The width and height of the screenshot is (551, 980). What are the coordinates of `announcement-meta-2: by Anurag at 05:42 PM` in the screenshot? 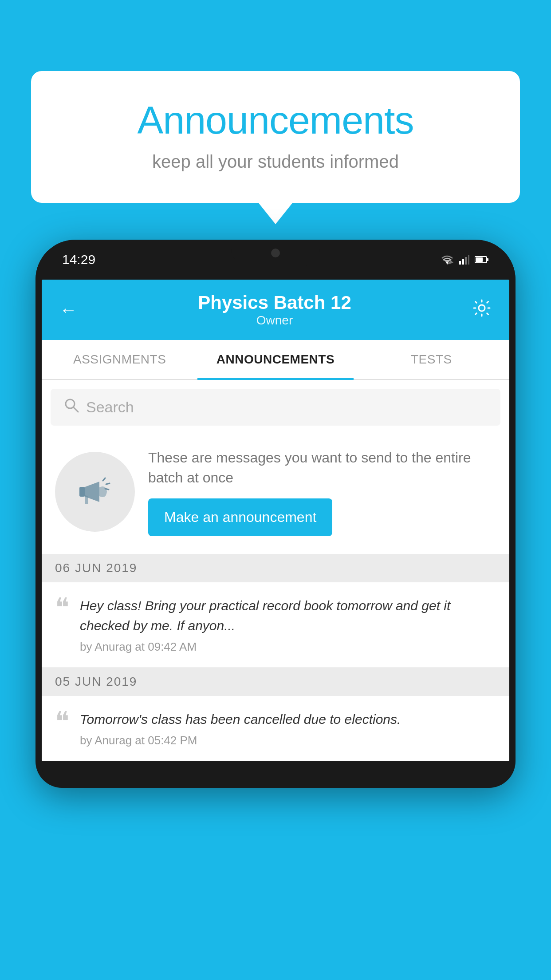 It's located at (288, 740).